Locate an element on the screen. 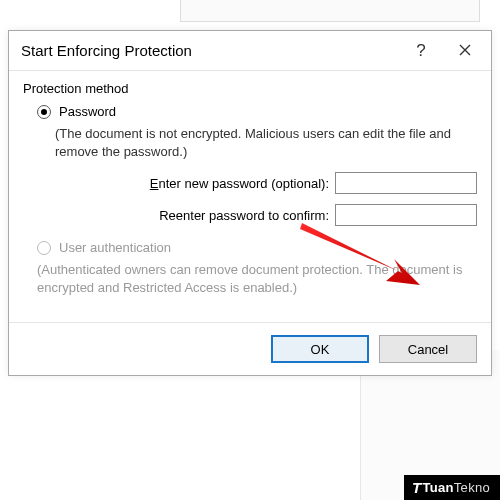 The image size is (500, 500). radio-password-label: Password is located at coordinates (88, 112).